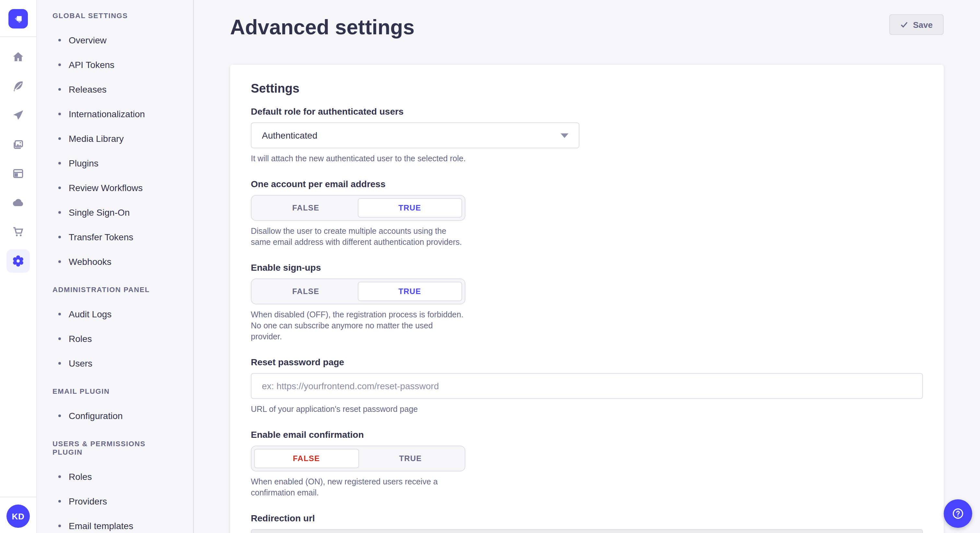  What do you see at coordinates (904, 25) in the screenshot?
I see `check-icon` at bounding box center [904, 25].